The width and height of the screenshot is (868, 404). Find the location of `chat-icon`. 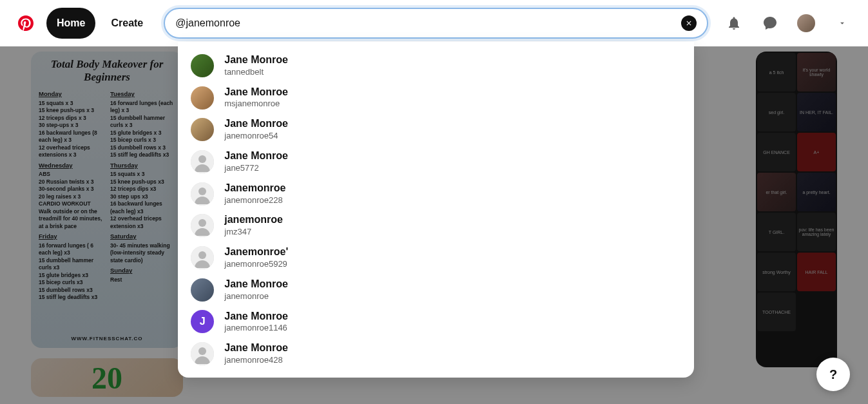

chat-icon is located at coordinates (770, 23).